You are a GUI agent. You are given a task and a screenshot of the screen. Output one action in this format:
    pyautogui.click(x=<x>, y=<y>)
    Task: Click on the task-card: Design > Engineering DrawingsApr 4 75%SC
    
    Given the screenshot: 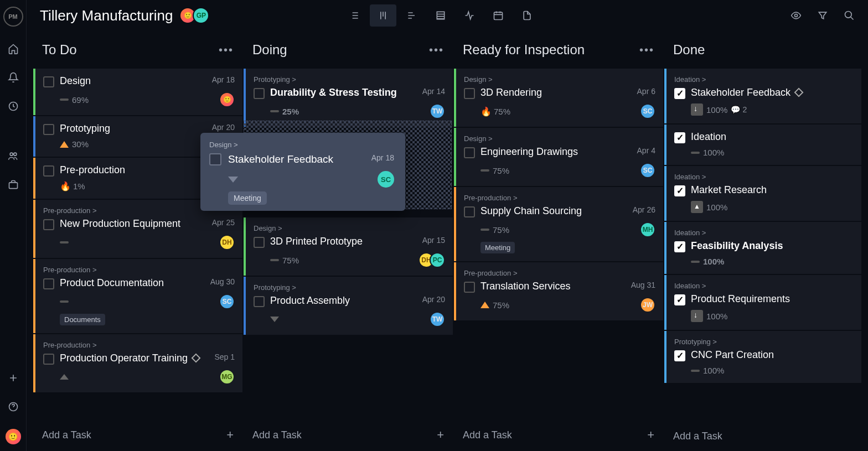 What is the action you would take?
    pyautogui.click(x=559, y=157)
    